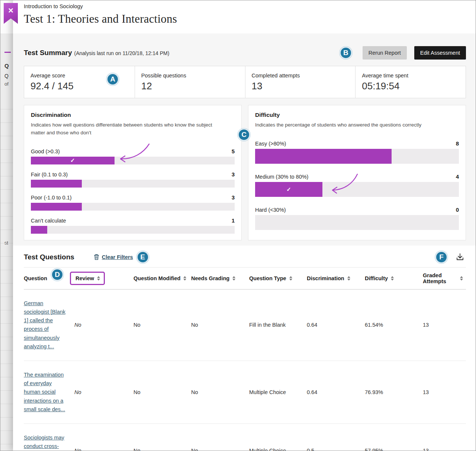  Describe the element at coordinates (190, 82) in the screenshot. I see `stat-possible-questions: Possible questions 12` at that location.